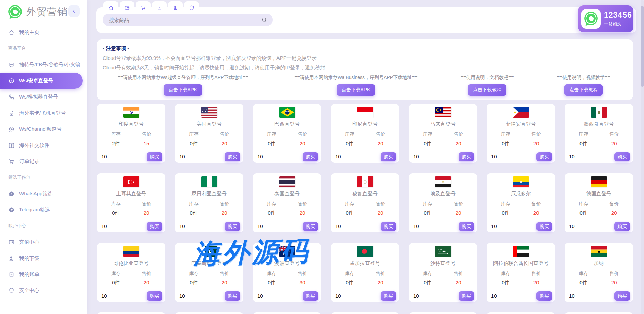 The height and width of the screenshot is (314, 644). What do you see at coordinates (209, 194) in the screenshot?
I see `product-name: 尼日利亚直登号` at bounding box center [209, 194].